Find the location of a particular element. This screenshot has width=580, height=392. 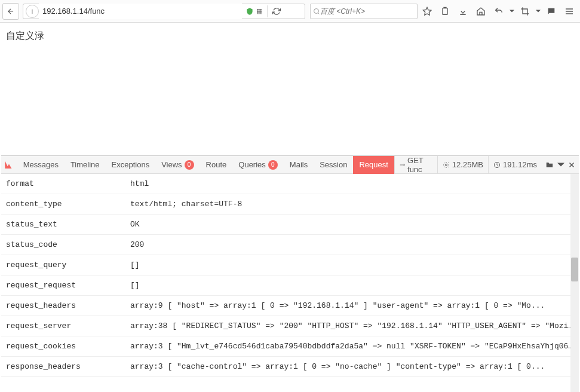

undo-icon is located at coordinates (499, 11).